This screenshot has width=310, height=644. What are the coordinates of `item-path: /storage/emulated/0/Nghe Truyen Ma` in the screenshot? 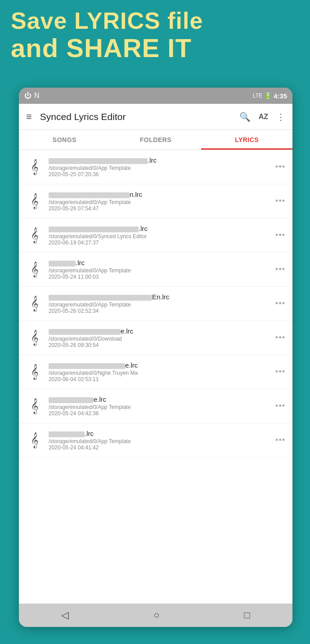 It's located at (160, 373).